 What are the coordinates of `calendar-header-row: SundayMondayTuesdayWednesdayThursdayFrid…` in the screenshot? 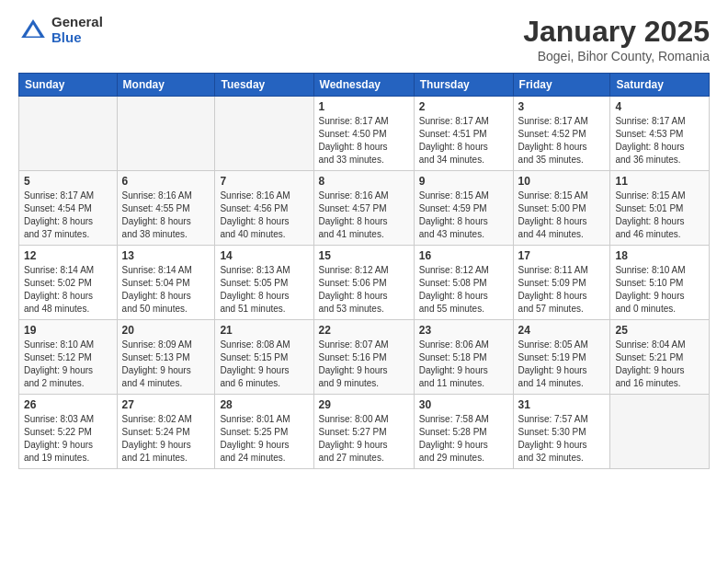 It's located at (364, 85).